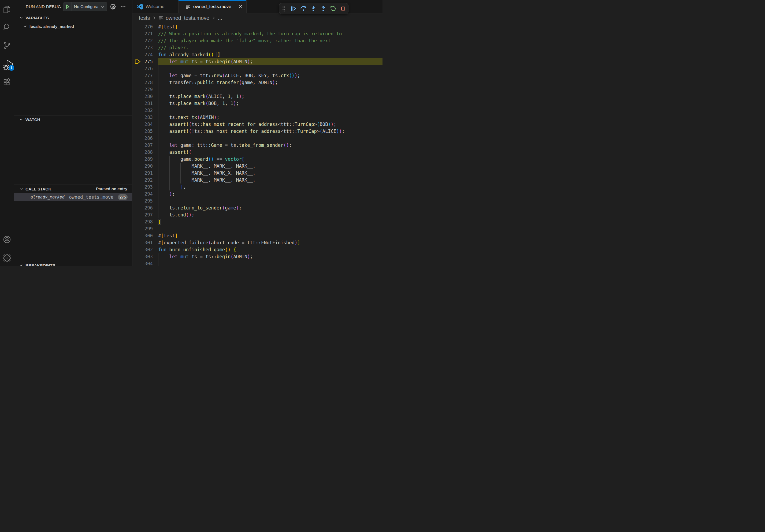 The image size is (765, 532). Describe the element at coordinates (257, 159) in the screenshot. I see `code-line-289: 289 game.board() == vector[` at that location.